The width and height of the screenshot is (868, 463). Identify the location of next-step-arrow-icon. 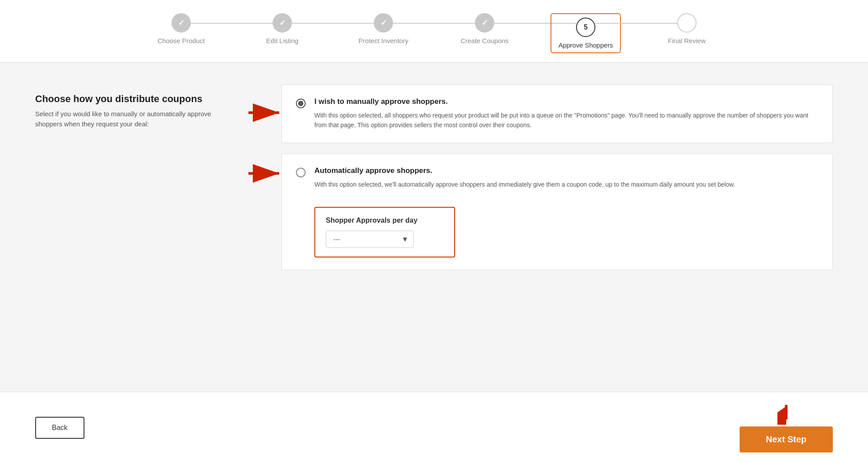
(786, 415).